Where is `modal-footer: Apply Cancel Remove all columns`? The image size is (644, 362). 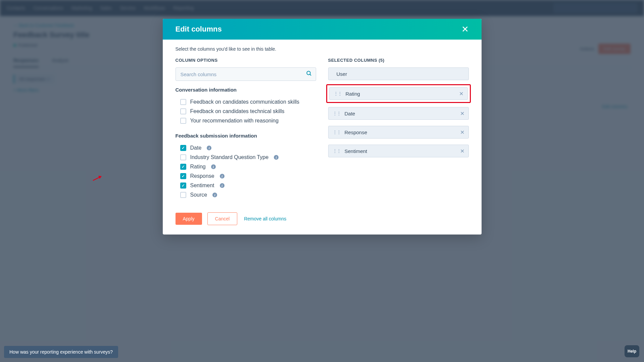 modal-footer: Apply Cancel Remove all columns is located at coordinates (322, 219).